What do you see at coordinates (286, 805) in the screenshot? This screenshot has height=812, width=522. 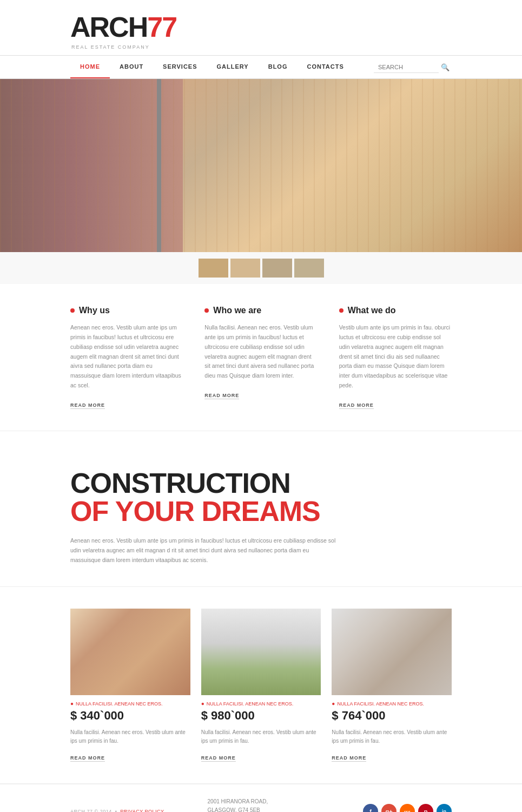 I see `footer-address-section: 2001 HIRANORA ROAD, GLASGOW, G74 5EB PHO…` at bounding box center [286, 805].